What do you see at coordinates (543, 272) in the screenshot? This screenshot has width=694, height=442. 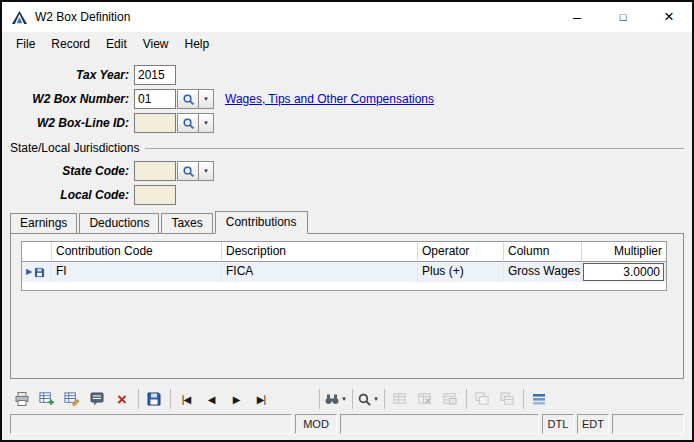 I see `cell-column: Gross Wages` at bounding box center [543, 272].